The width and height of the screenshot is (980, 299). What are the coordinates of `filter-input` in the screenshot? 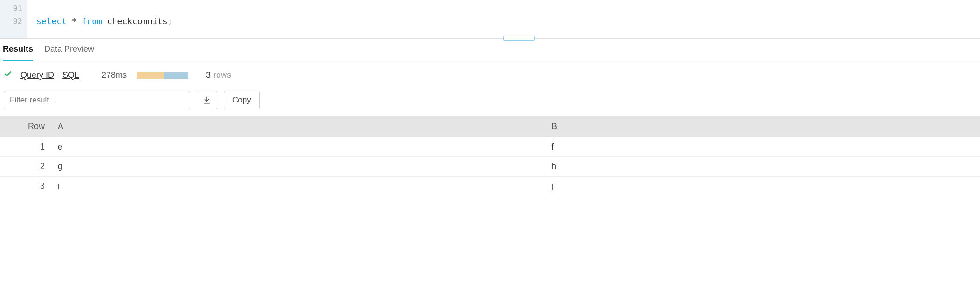 It's located at (97, 100).